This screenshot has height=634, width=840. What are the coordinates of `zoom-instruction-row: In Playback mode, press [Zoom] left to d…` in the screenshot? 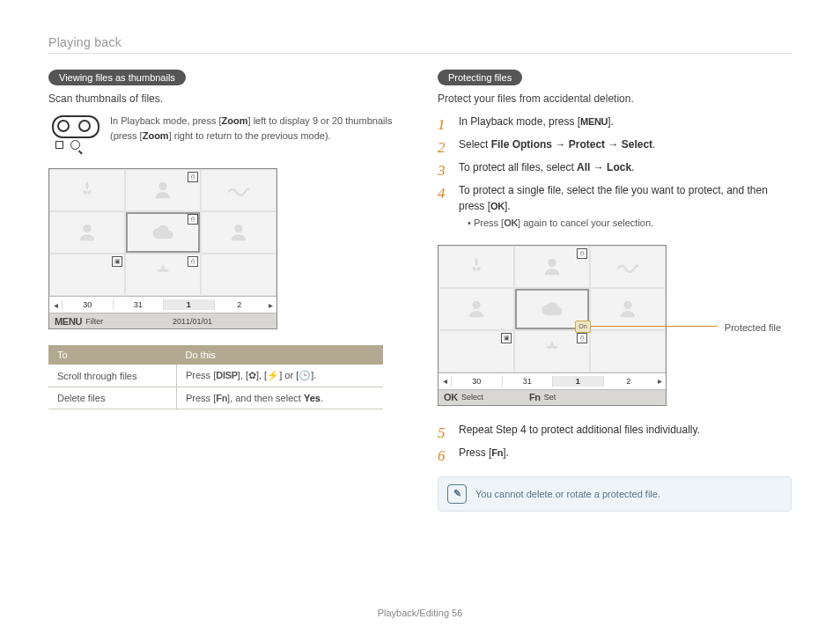 It's located at (225, 133).